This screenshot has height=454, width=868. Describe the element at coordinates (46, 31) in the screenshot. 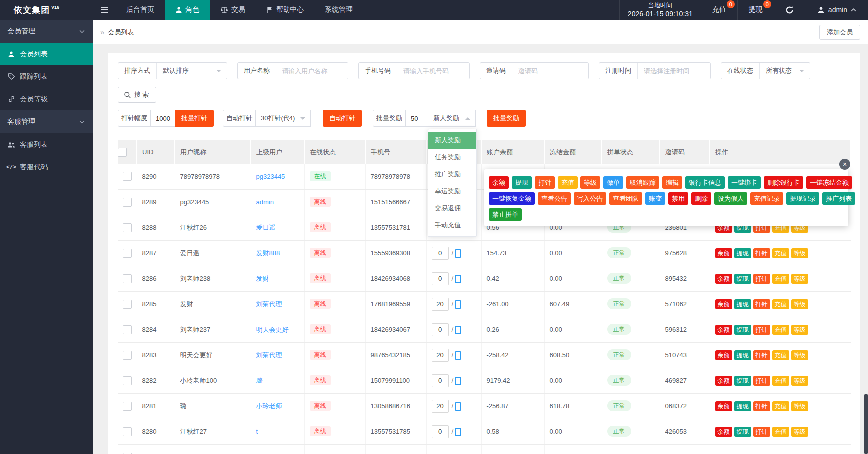

I see `sidebar-group: 会员管理` at that location.